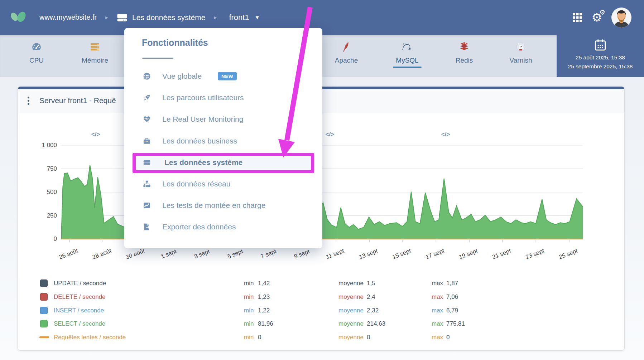 This screenshot has height=360, width=644. Describe the element at coordinates (259, 337) in the screenshot. I see `legend-min-value: 0` at that location.